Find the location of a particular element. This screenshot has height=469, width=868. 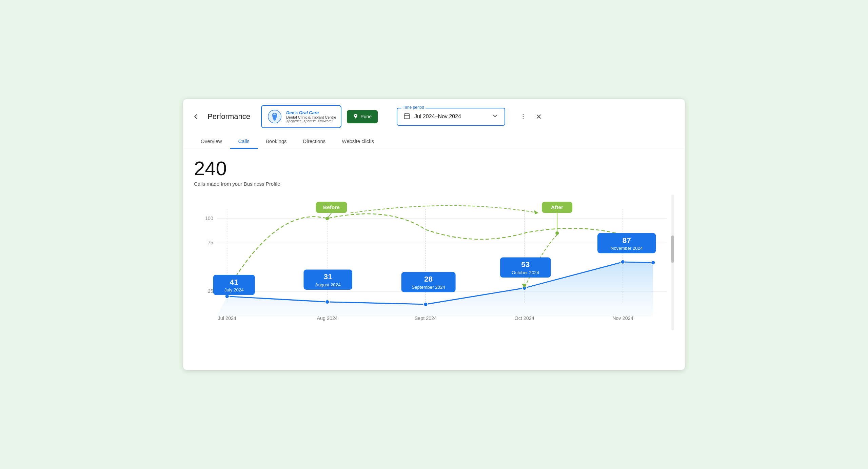

svg-text: October 2024 is located at coordinates (526, 272).